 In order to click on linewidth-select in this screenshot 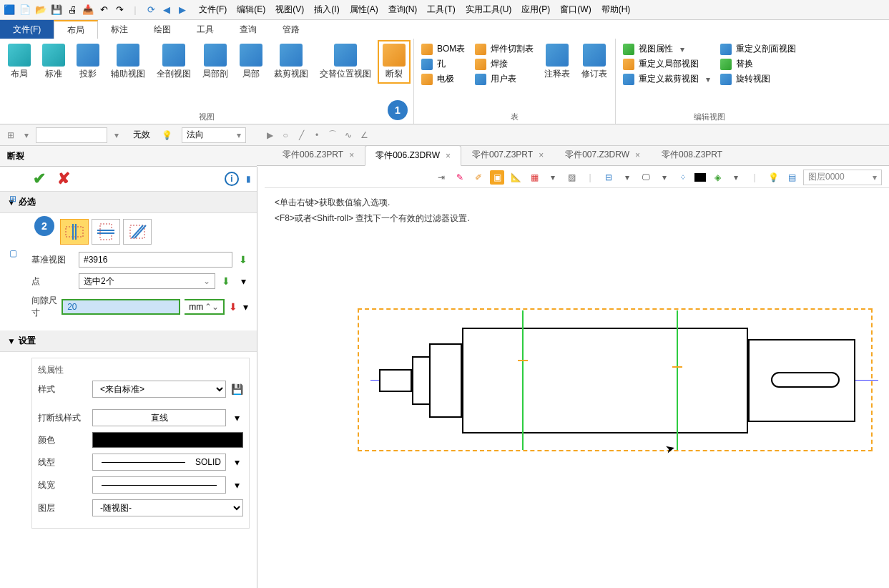, I will do `click(159, 485)`.